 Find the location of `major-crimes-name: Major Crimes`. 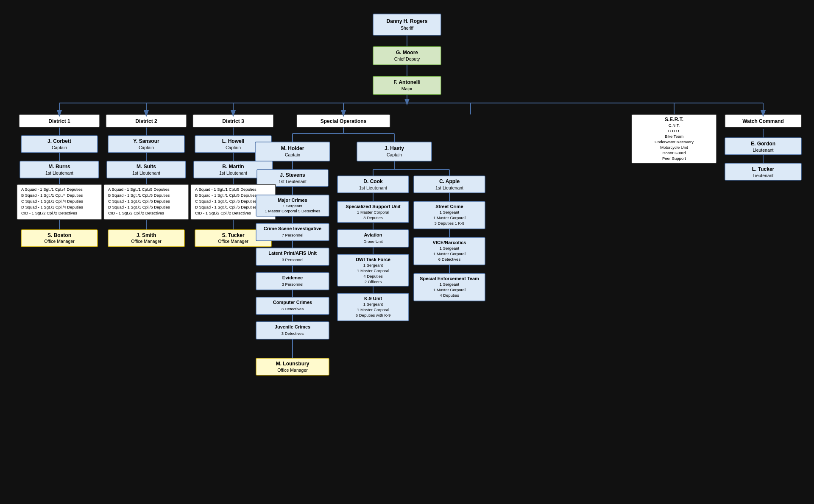

major-crimes-name: Major Crimes is located at coordinates (293, 200).